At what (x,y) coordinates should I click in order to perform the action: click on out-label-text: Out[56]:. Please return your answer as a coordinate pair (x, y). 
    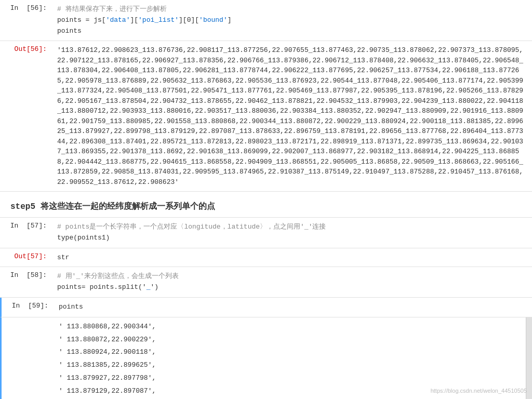
    Looking at the image, I should click on (31, 49).